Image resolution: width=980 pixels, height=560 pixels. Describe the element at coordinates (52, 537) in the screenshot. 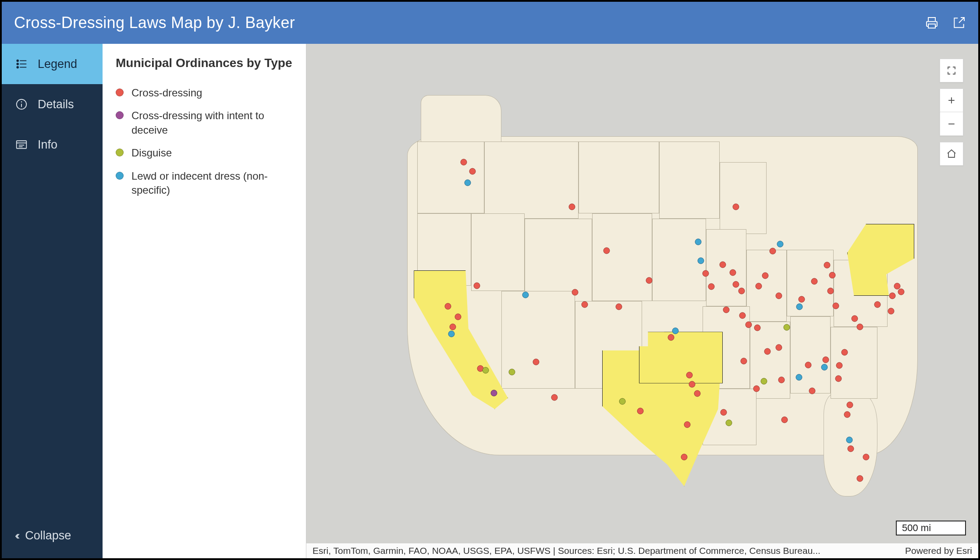

I see `collapse-button: ‹‹ Collapse` at that location.